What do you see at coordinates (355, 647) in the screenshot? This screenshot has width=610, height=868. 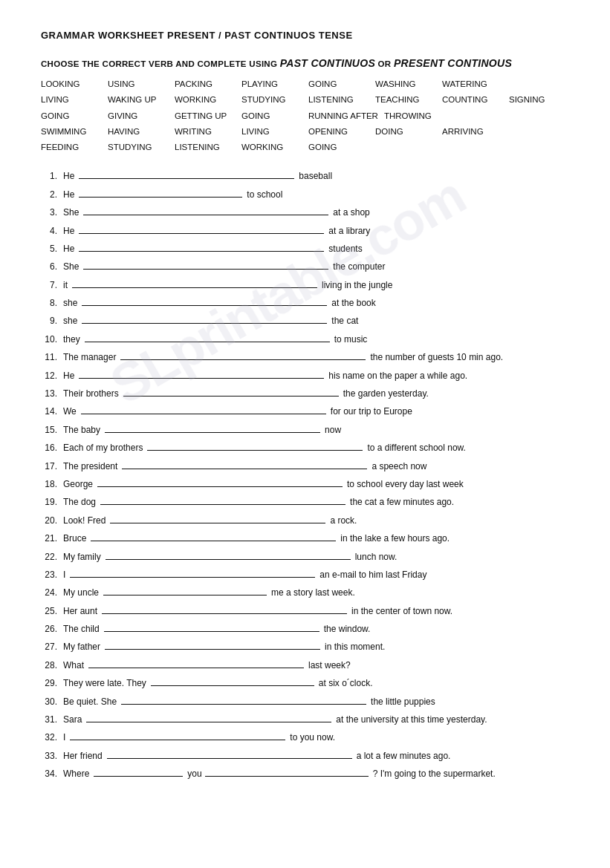 I see `exercise-end: in this moment.` at bounding box center [355, 647].